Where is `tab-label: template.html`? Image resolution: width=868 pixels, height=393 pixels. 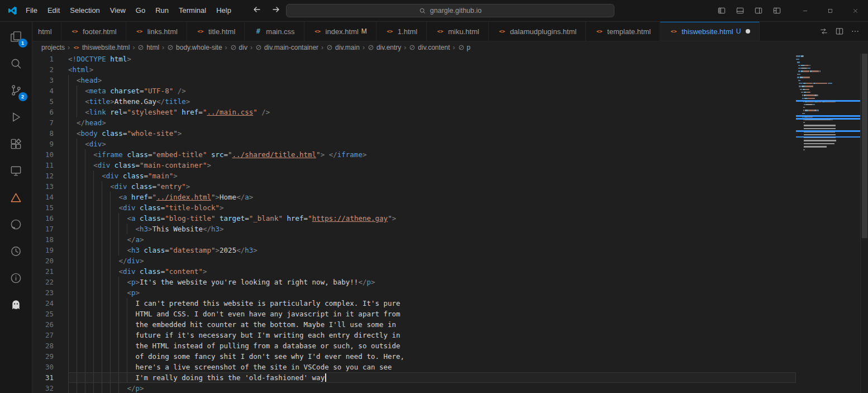
tab-label: template.html is located at coordinates (629, 31).